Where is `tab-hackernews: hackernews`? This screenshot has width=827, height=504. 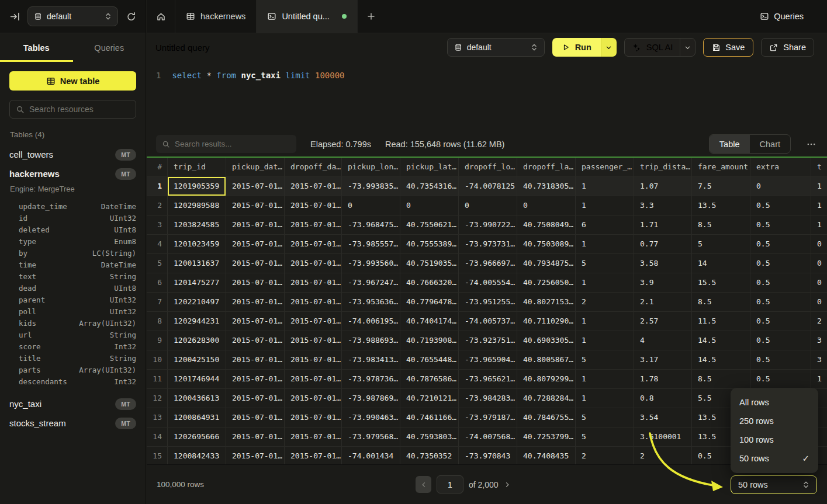
tab-hackernews: hackernews is located at coordinates (216, 16).